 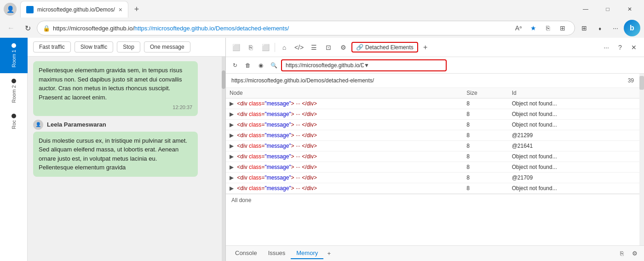 What do you see at coordinates (14, 91) in the screenshot?
I see `room-item-2: Room 2` at bounding box center [14, 91].